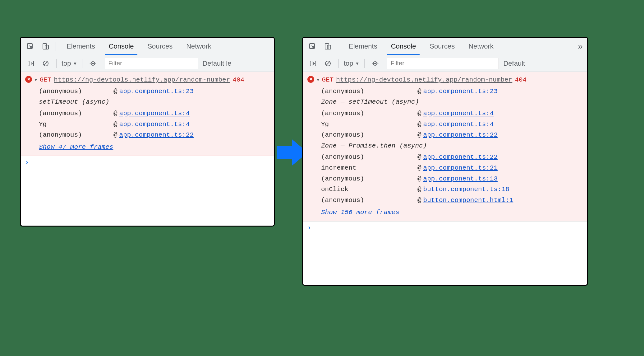 The image size is (644, 356). Describe the element at coordinates (452, 200) in the screenshot. I see `stack-frame: (anonymous) @ button.component.html:1` at that location.